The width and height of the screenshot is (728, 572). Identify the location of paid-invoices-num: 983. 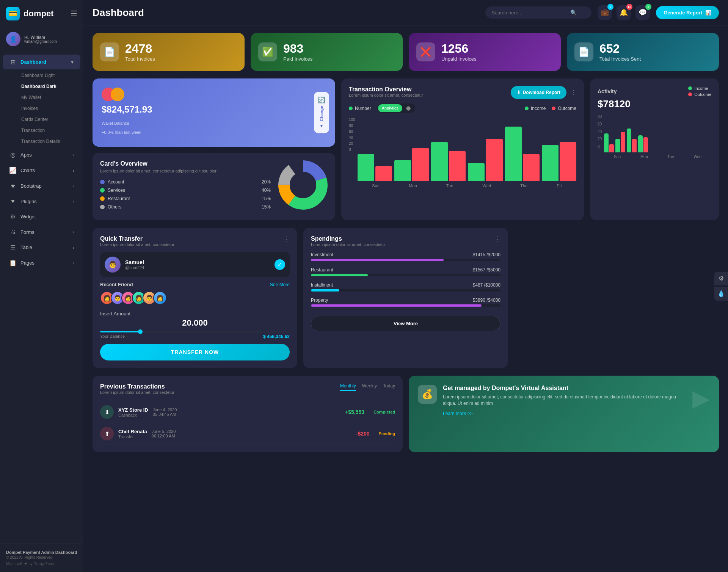
(298, 49).